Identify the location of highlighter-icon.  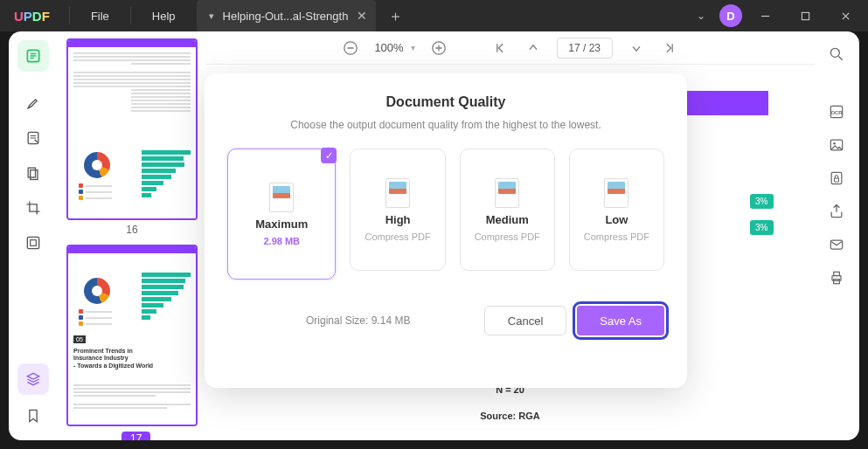
(33, 103).